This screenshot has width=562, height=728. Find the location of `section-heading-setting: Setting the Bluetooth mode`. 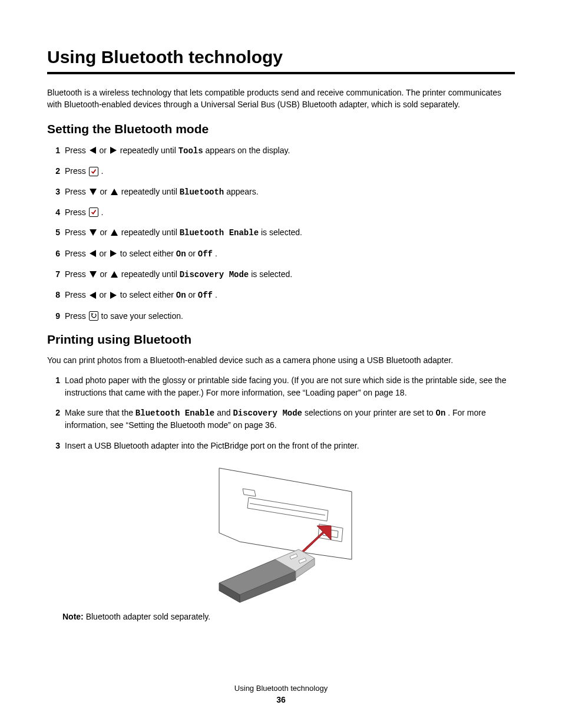

section-heading-setting: Setting the Bluetooth mode is located at coordinates (281, 129).